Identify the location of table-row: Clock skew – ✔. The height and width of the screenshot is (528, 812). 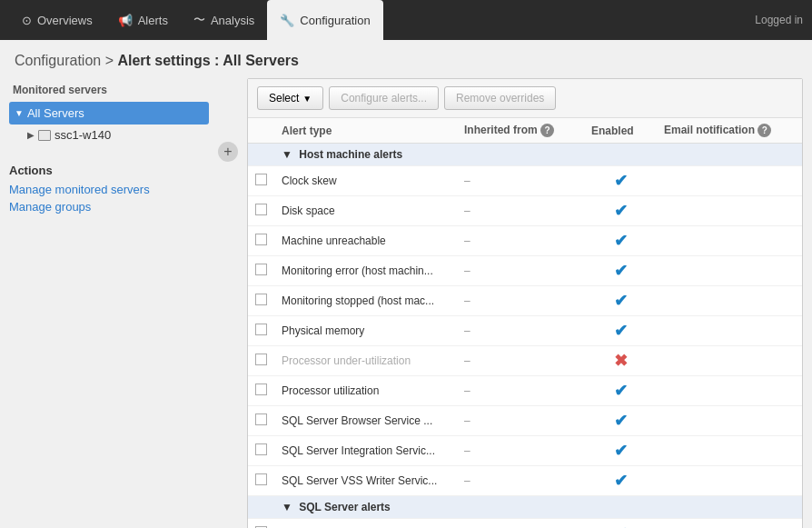
(525, 182).